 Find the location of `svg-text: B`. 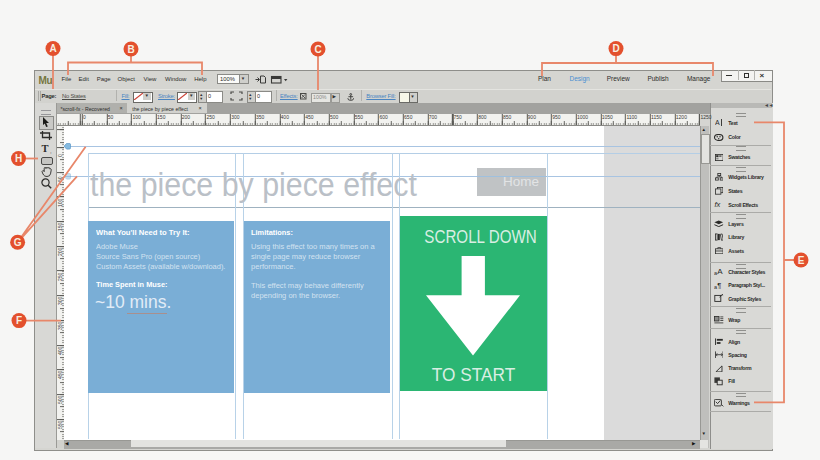

svg-text: B is located at coordinates (130, 50).